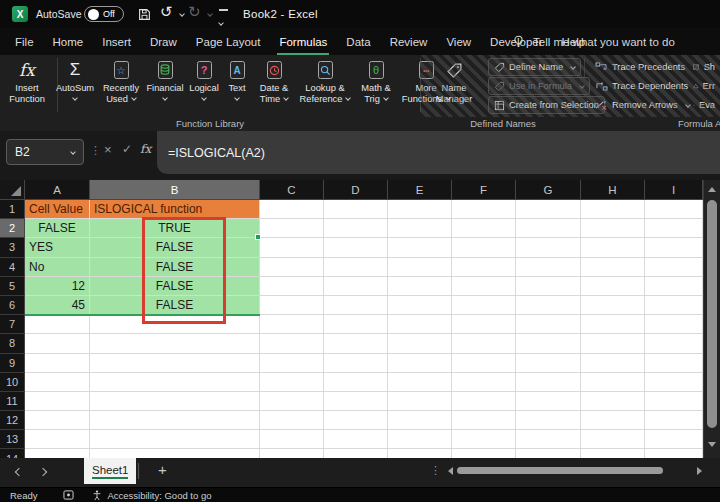 The image size is (720, 502). Describe the element at coordinates (642, 86) in the screenshot. I see `trace-dependents-button: Trace Dependents` at that location.